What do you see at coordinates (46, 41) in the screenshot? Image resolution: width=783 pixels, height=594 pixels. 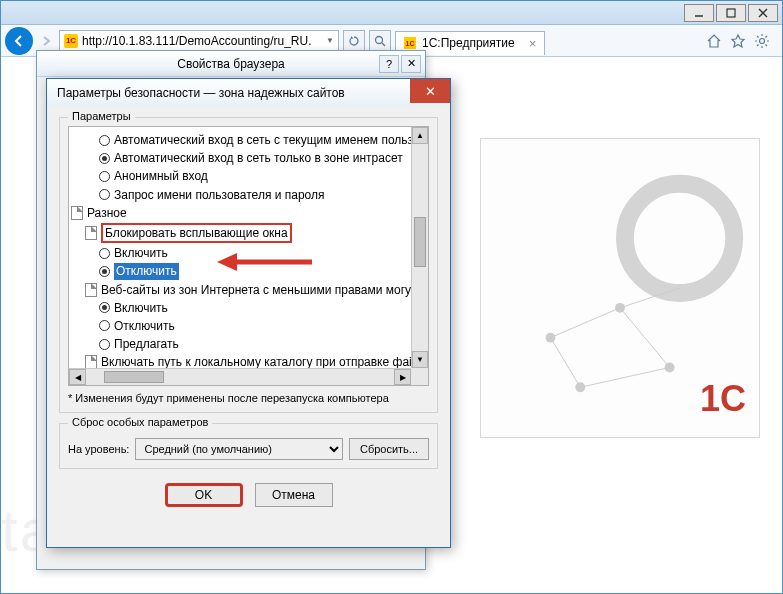 I see `forward-button` at bounding box center [46, 41].